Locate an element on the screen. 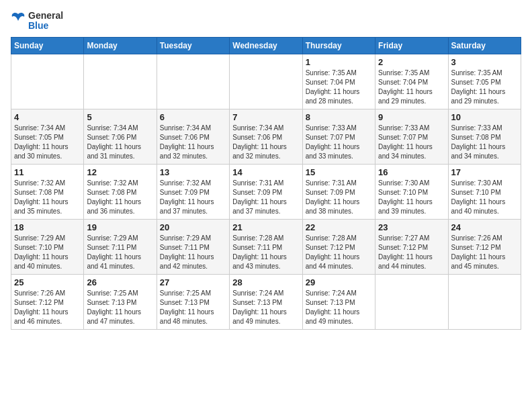 The image size is (532, 411). day-cell: 20Sunrise: 7:29 AM Sunset: 7:11 PM Dayli… is located at coordinates (193, 246).